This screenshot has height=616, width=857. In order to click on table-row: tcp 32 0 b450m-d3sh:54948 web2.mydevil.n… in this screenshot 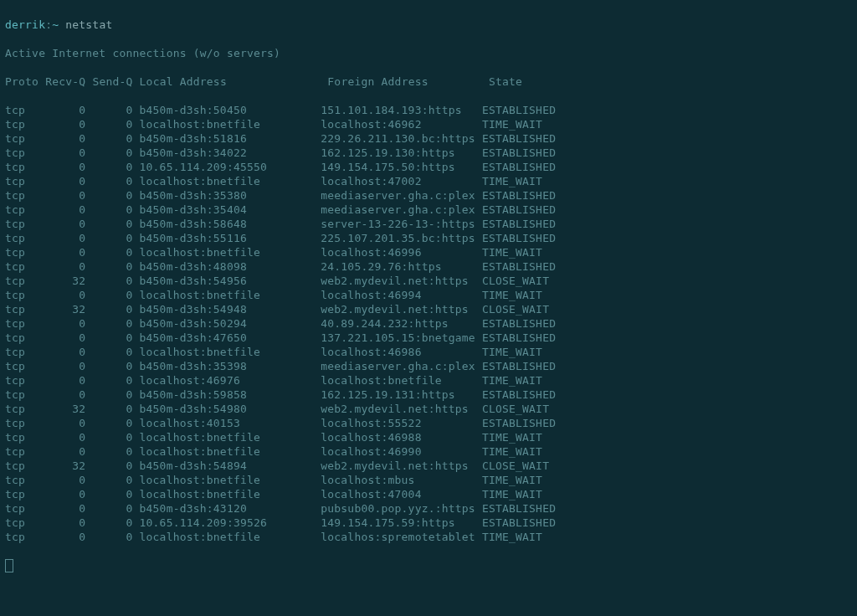, I will do `click(428, 310)`.